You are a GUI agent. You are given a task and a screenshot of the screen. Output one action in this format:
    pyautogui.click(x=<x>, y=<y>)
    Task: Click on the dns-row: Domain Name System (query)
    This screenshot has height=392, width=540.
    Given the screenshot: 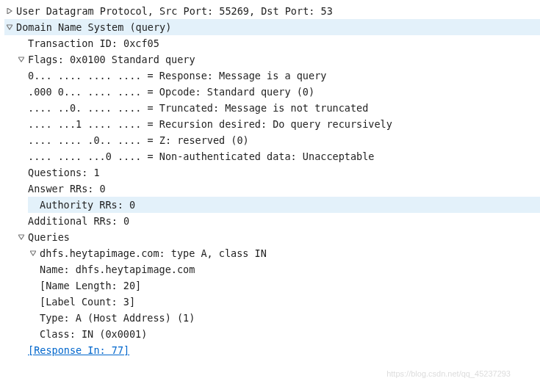 What is the action you would take?
    pyautogui.click(x=272, y=27)
    